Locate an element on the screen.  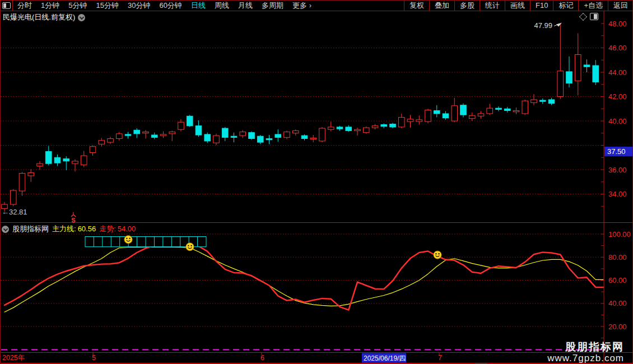
split-window-icon is located at coordinates (7, 6).